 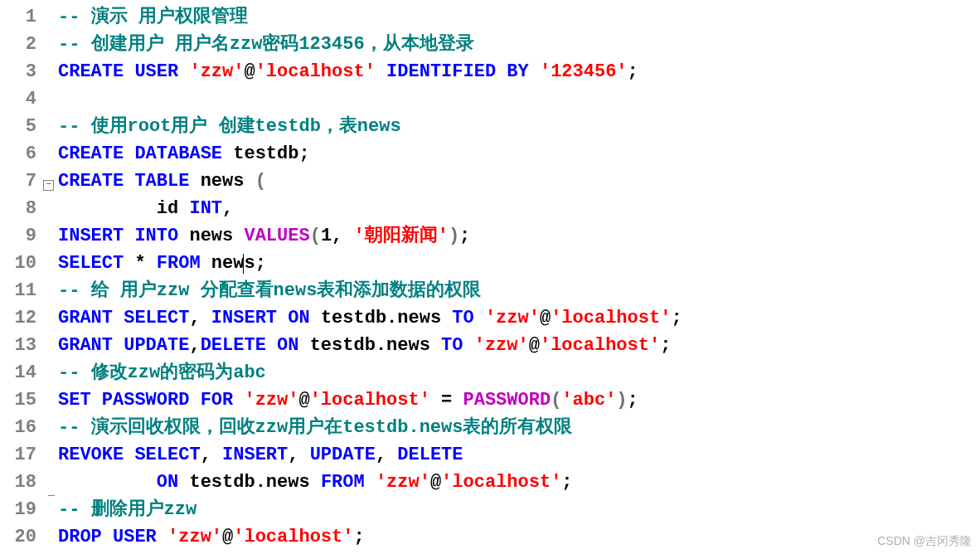 What do you see at coordinates (519, 45) in the screenshot?
I see `code-content: -- 创建用户 用户名zzw密码123456，从本地登录` at bounding box center [519, 45].